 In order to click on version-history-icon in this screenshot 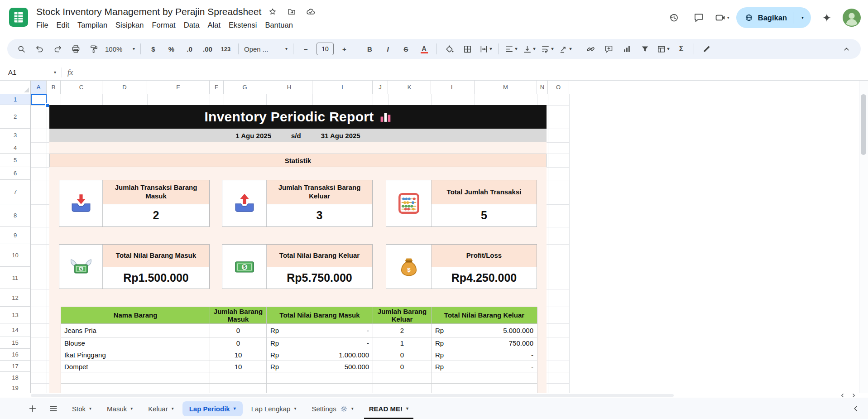, I will do `click(674, 18)`.